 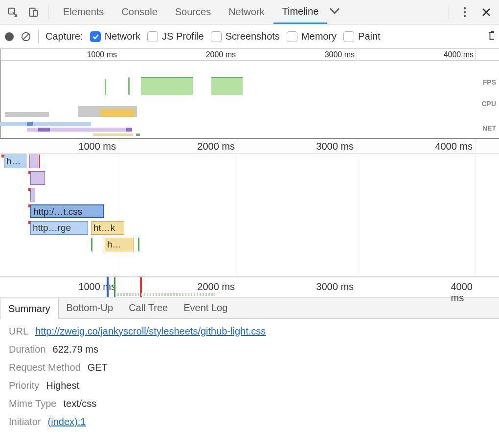 I want to click on more-tabs-chevron-icon, so click(x=335, y=12).